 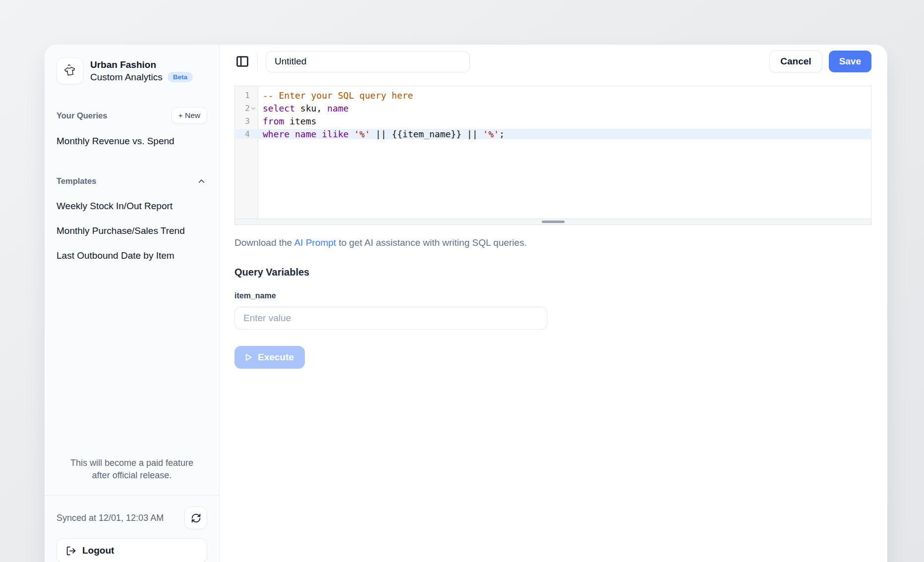 What do you see at coordinates (276, 357) in the screenshot?
I see `execute-label: Execute` at bounding box center [276, 357].